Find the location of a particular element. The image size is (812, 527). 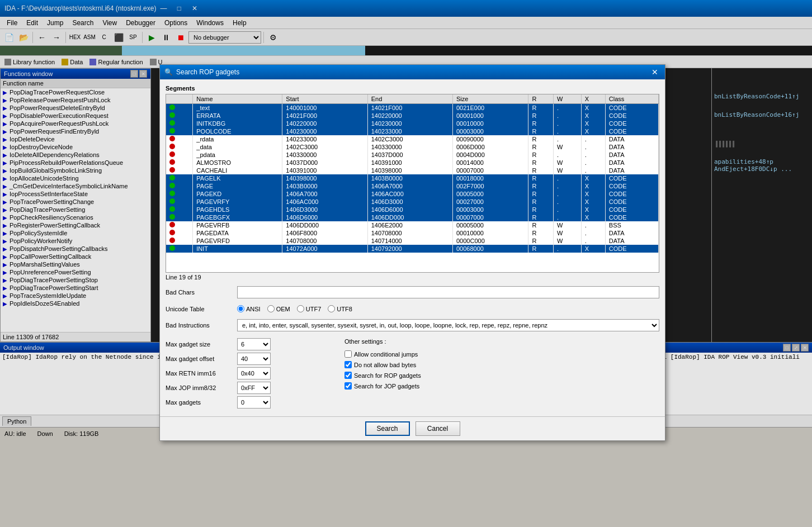

seg-size-cell: 00005000 is located at coordinates (491, 194).